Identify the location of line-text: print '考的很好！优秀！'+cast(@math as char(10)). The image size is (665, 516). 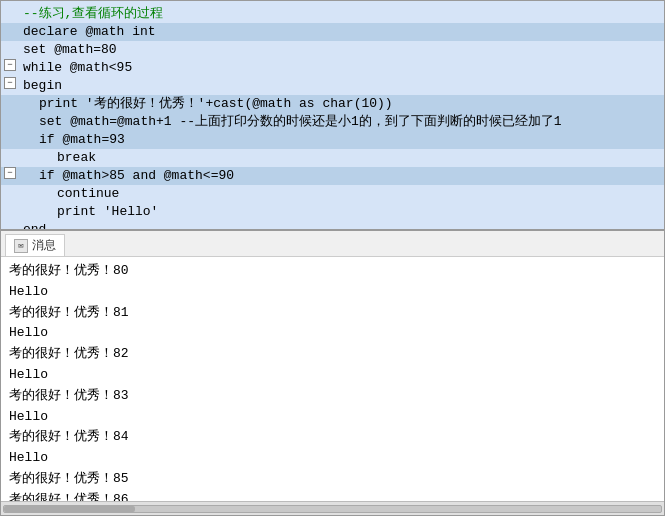
(207, 104).